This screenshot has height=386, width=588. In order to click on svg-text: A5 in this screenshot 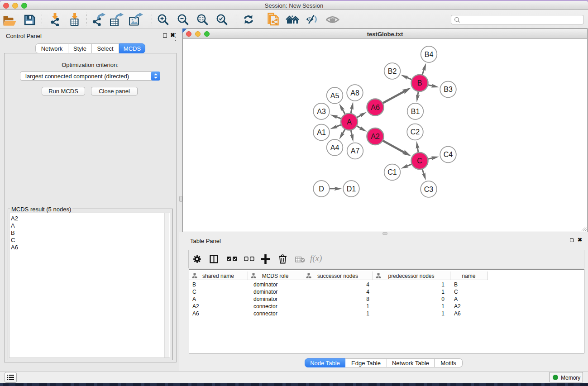, I will do `click(335, 96)`.